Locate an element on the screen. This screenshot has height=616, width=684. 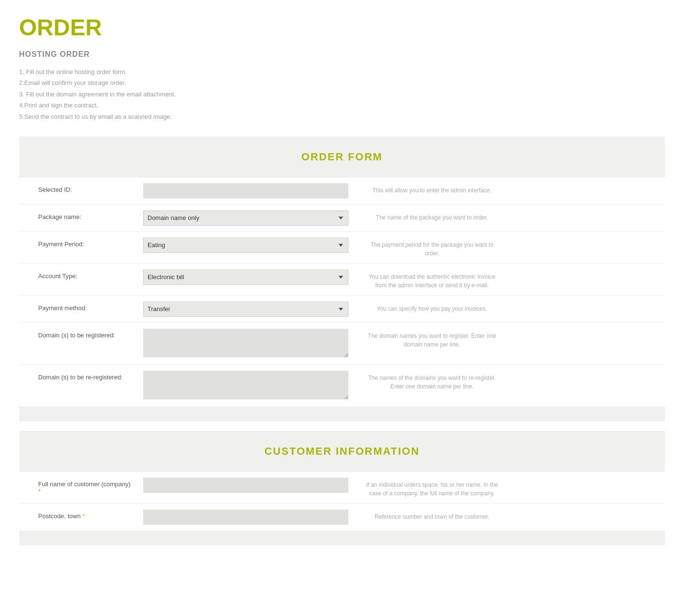
domain-register-input-area is located at coordinates (246, 344).